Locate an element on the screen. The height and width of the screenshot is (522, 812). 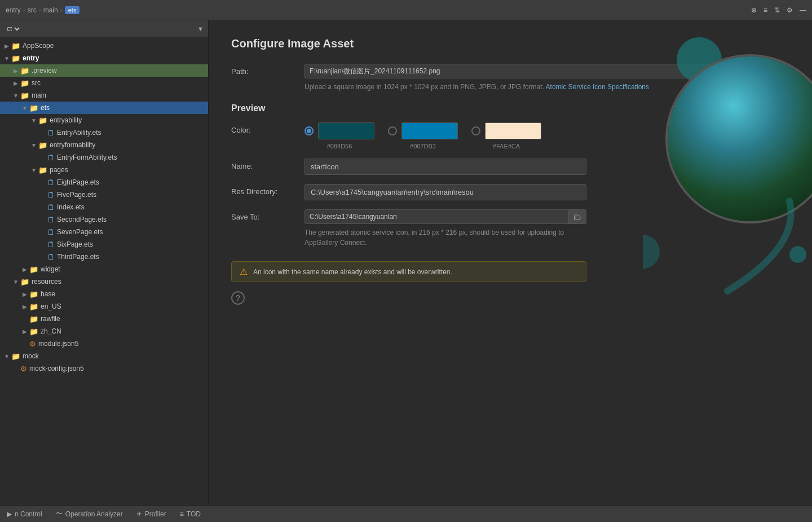
profiler-icon: ✈ is located at coordinates (139, 514).